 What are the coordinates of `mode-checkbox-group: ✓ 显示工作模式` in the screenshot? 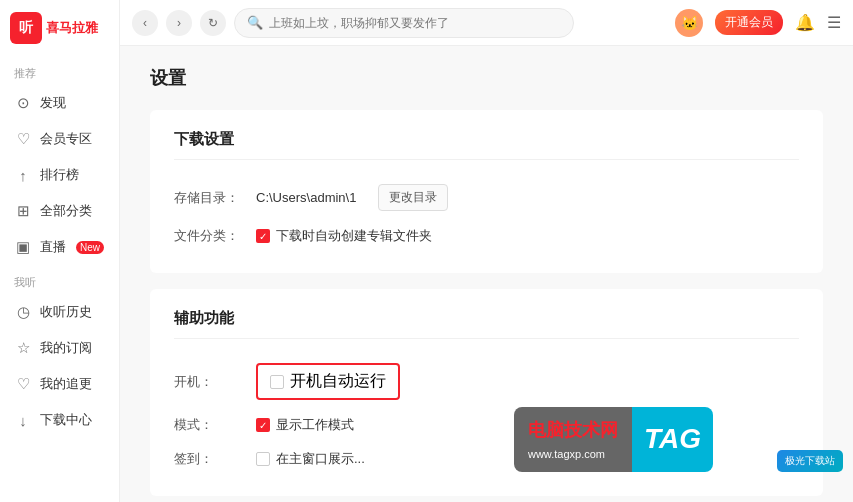 It's located at (305, 425).